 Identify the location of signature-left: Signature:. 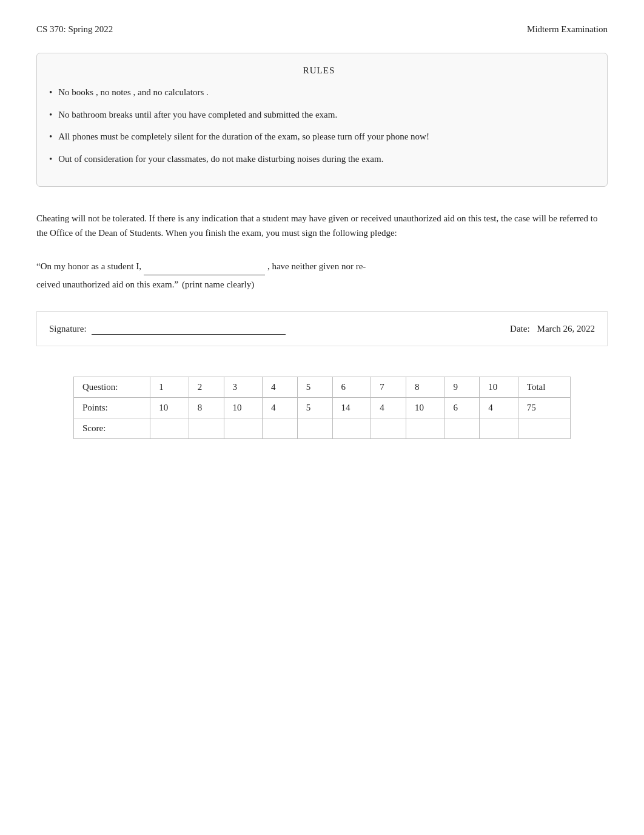
(167, 329).